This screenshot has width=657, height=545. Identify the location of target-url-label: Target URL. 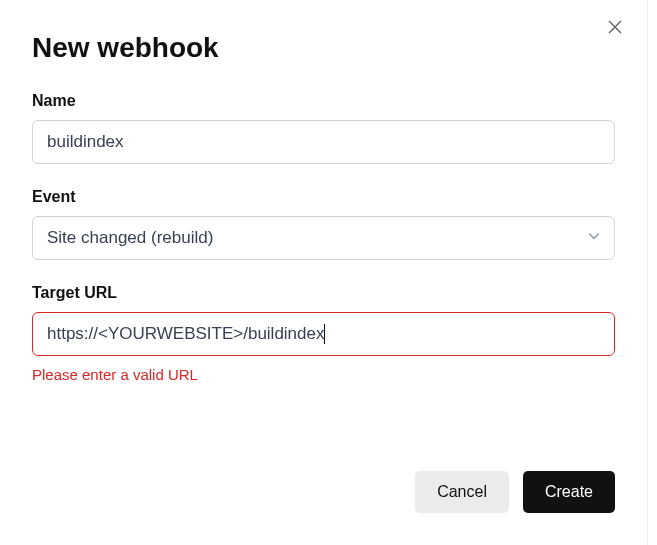
(324, 293).